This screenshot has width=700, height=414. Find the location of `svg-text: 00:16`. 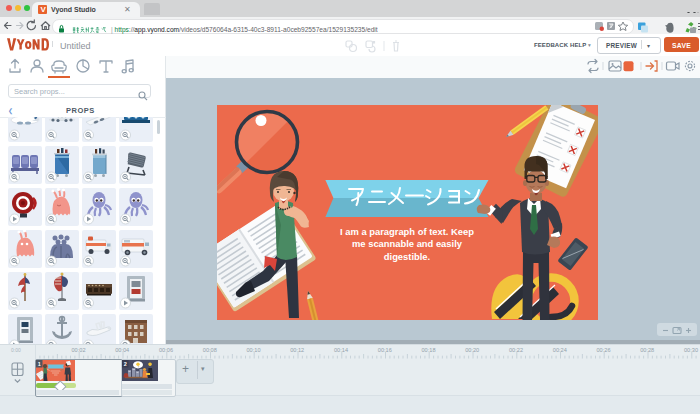

svg-text: 00:16 is located at coordinates (385, 350).